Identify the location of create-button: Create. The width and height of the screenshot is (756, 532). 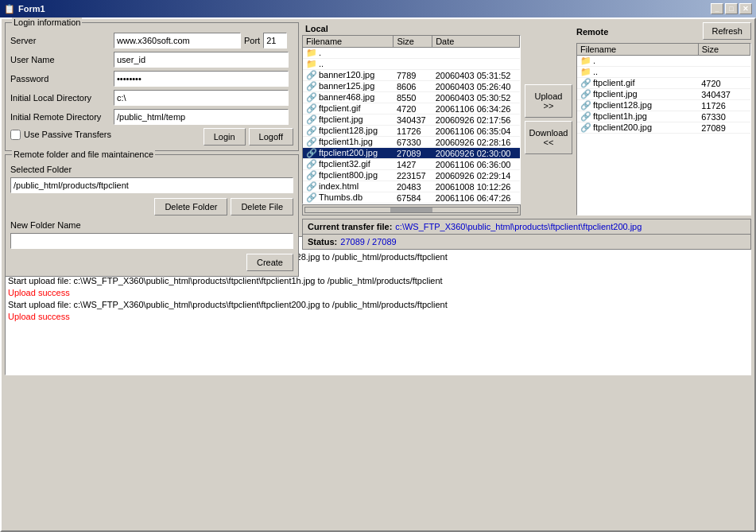
(270, 262).